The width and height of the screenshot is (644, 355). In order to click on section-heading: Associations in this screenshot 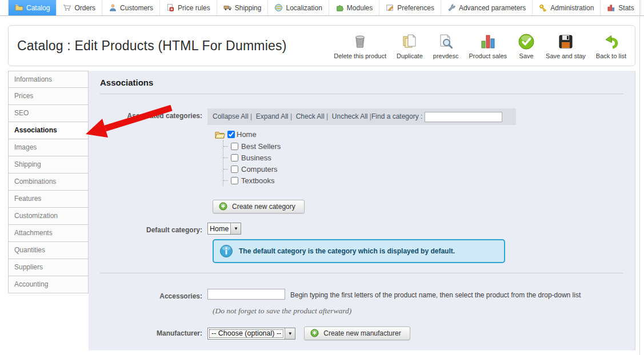, I will do `click(364, 82)`.